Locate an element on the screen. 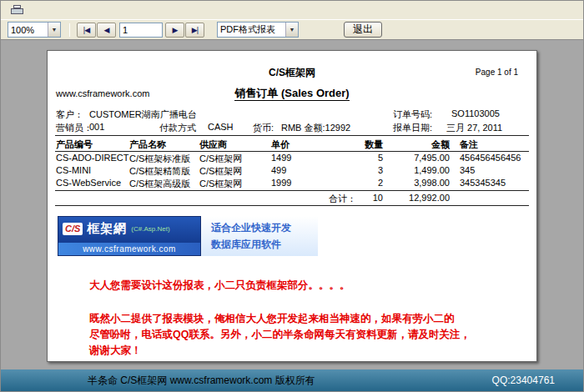 This screenshot has height=392, width=584. order-no-label: 订单号码: is located at coordinates (412, 115).